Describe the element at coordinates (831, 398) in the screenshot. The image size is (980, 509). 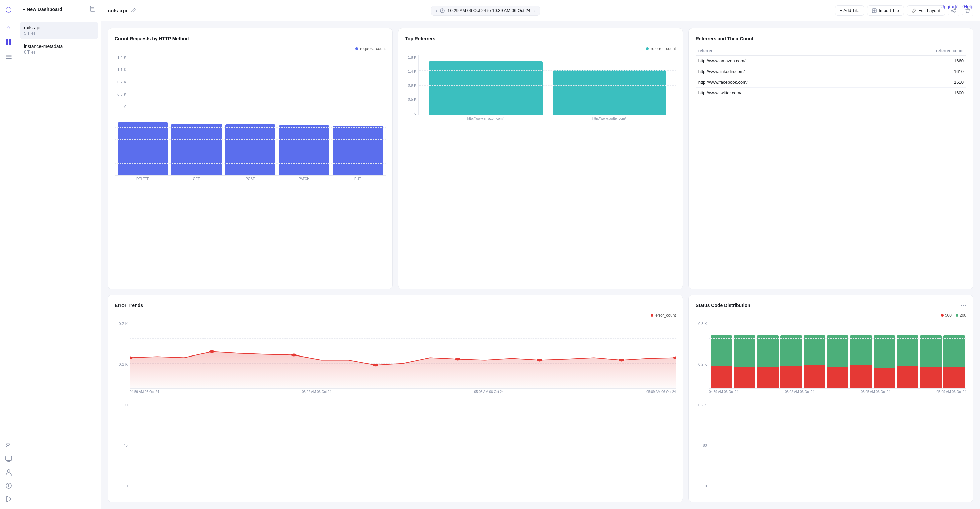
I see `status-code-card: Status Code Distribution ⋯ 500 200 0.3 K…` at that location.